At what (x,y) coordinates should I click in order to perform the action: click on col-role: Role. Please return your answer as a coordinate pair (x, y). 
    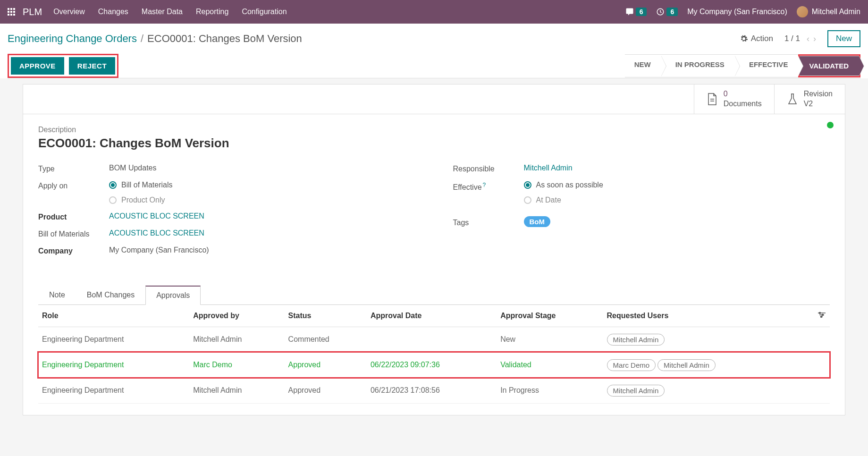
    Looking at the image, I should click on (114, 316).